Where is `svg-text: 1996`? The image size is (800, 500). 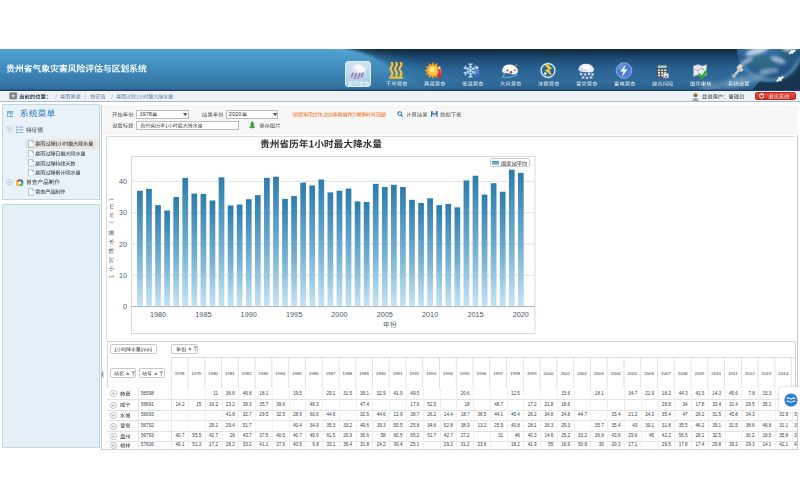
svg-text: 1996 is located at coordinates (482, 374).